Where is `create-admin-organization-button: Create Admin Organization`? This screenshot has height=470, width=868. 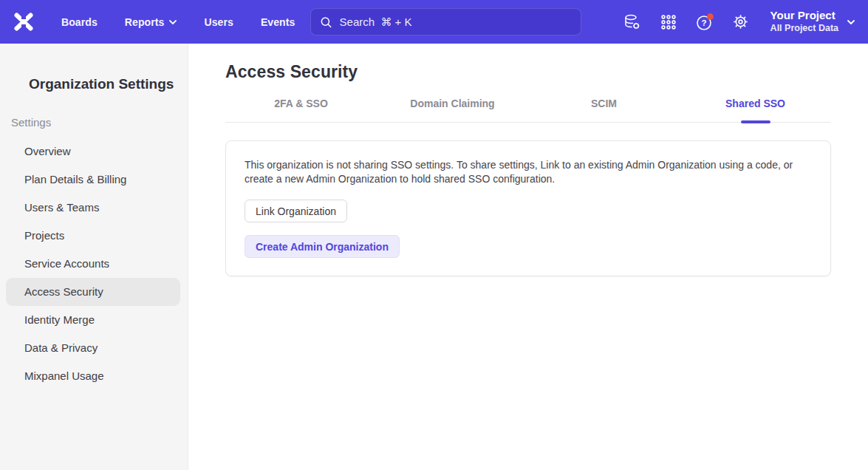
create-admin-organization-button: Create Admin Organization is located at coordinates (322, 247).